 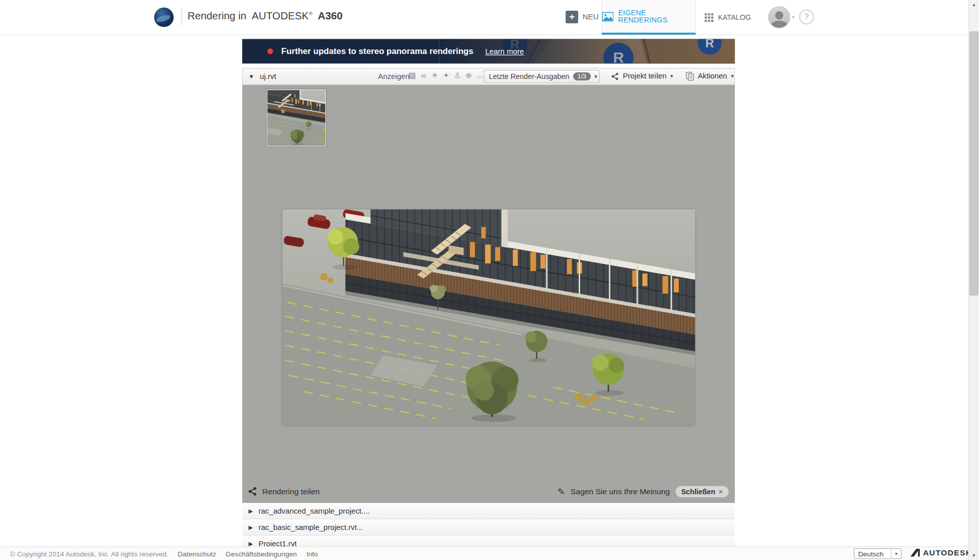 I want to click on file-collapse-toggle: ▼ uj.rvt, so click(x=262, y=76).